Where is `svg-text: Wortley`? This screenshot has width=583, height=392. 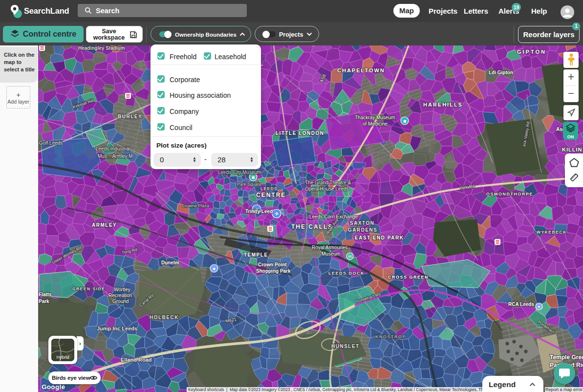
svg-text: Wortley is located at coordinates (122, 289).